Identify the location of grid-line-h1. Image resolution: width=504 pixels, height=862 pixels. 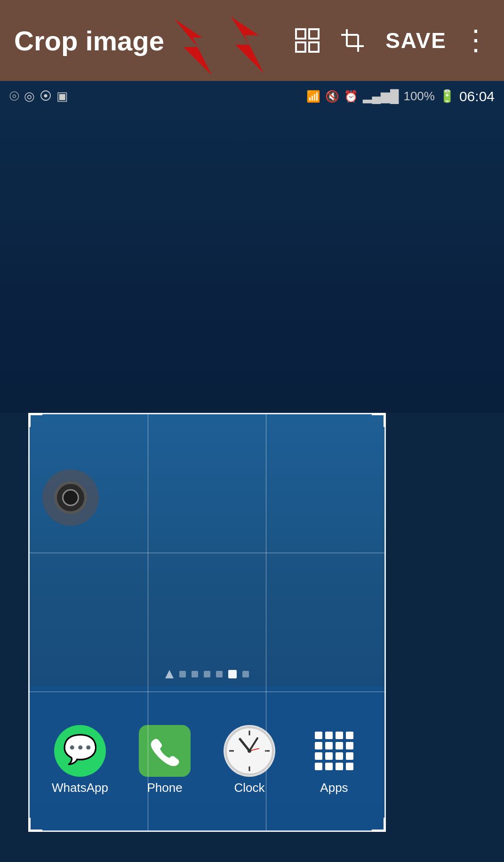
(207, 553).